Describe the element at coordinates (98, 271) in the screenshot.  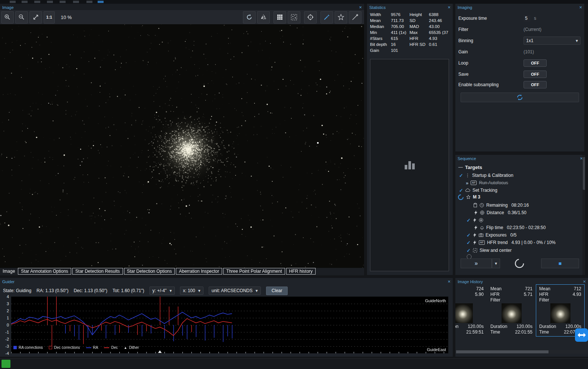
I see `tab-star-detection-results: Star Detection Results` at that location.